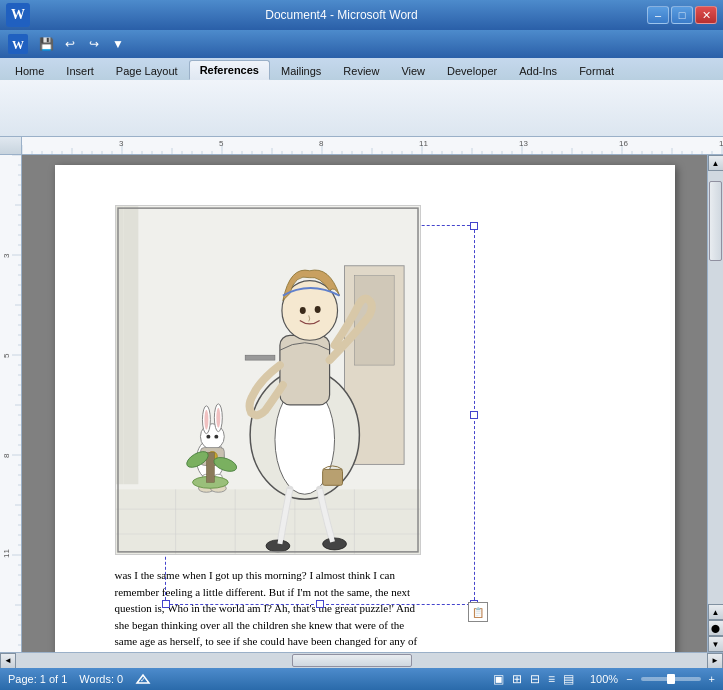 The height and width of the screenshot is (690, 723). I want to click on tab-insert: Insert, so click(80, 70).